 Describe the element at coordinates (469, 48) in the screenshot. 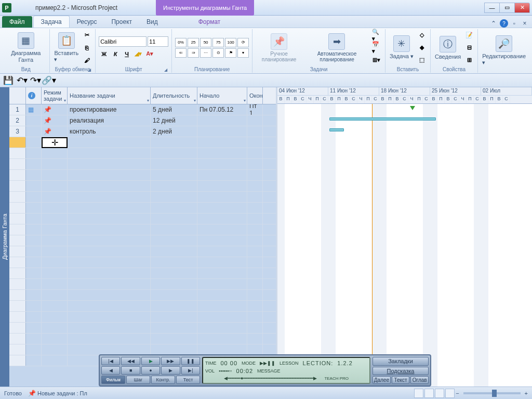

I see `details-button: ⊟` at that location.